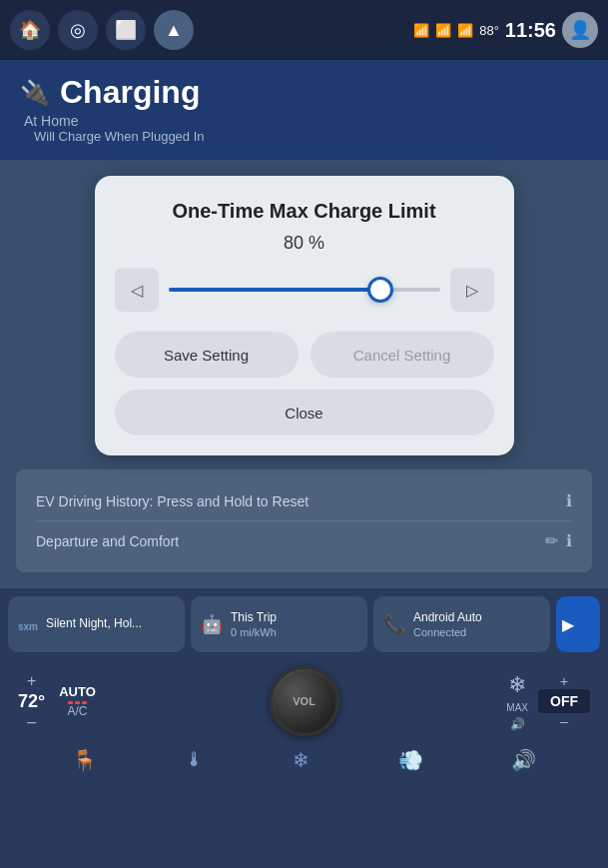 The width and height of the screenshot is (608, 868). Describe the element at coordinates (402, 355) in the screenshot. I see `cancel-setting-button: Cancel Setting` at that location.